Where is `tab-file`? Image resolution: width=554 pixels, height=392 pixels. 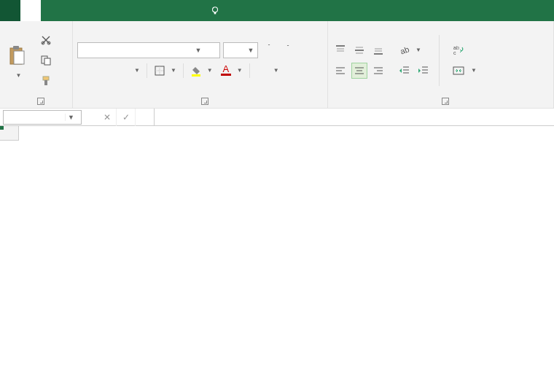 tab-file is located at coordinates (10, 10).